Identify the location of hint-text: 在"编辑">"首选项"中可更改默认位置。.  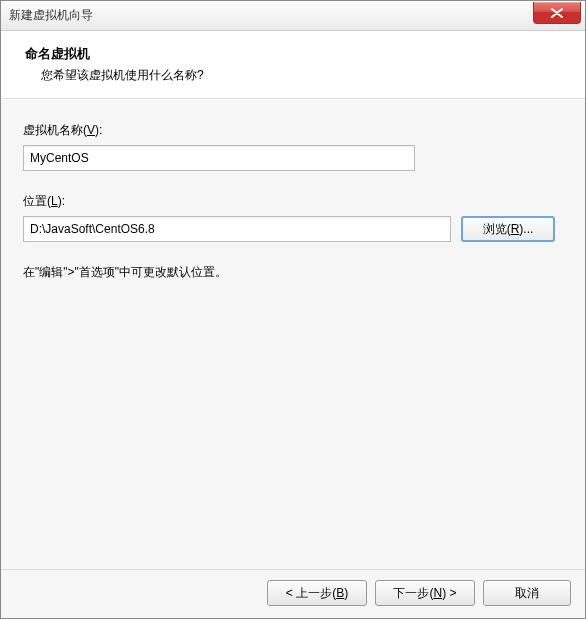
(295, 272).